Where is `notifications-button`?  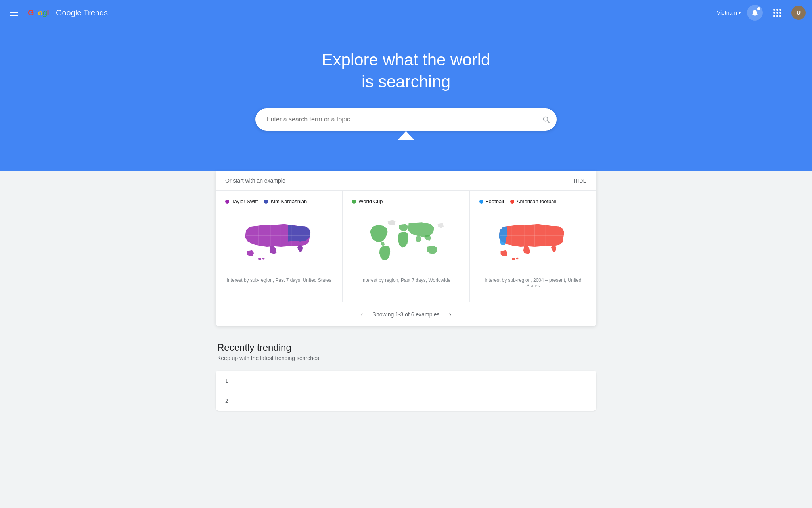 notifications-button is located at coordinates (755, 13).